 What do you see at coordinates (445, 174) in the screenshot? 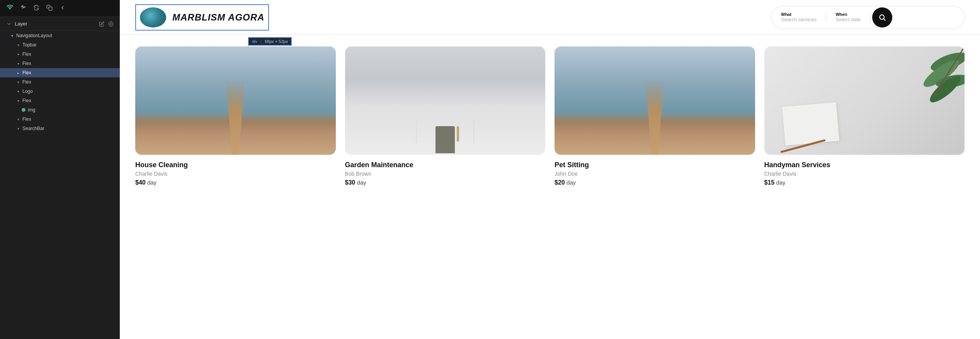
I see `card-author-garden-maintenance: Bob Brown` at bounding box center [445, 174].